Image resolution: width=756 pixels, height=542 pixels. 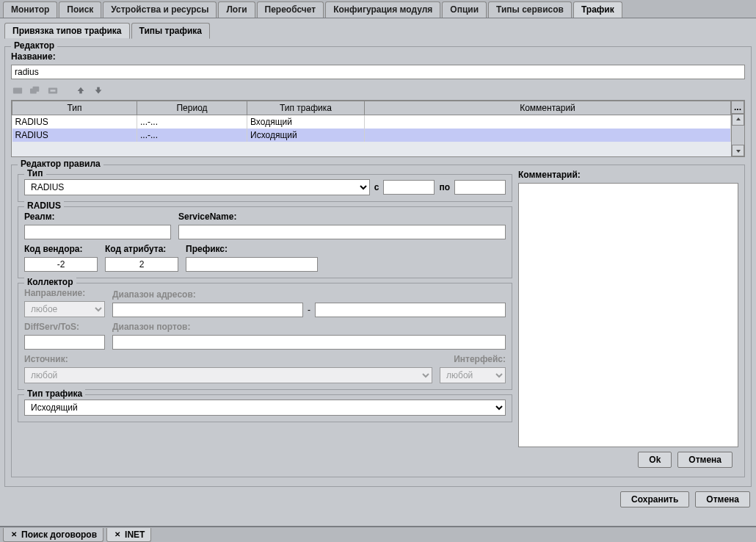 I want to click on prefix-input, so click(x=252, y=264).